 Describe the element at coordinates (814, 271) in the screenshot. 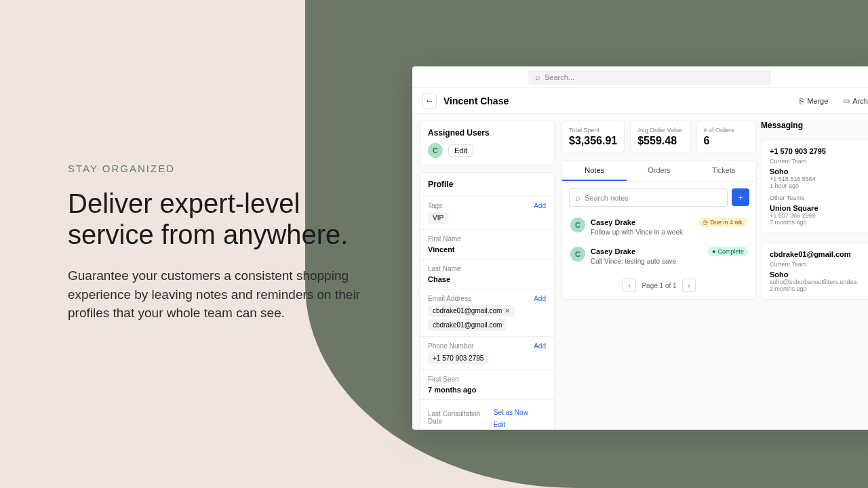

I see `messaging-email-card: cbdrake01@gmail.com Current Team Soho so…` at that location.